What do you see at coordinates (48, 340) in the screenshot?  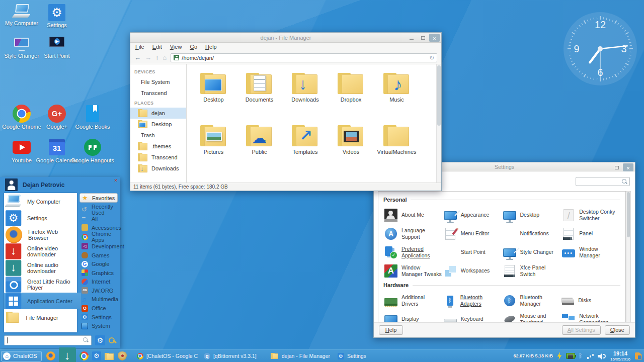 I see `start-menu-search-input` at bounding box center [48, 340].